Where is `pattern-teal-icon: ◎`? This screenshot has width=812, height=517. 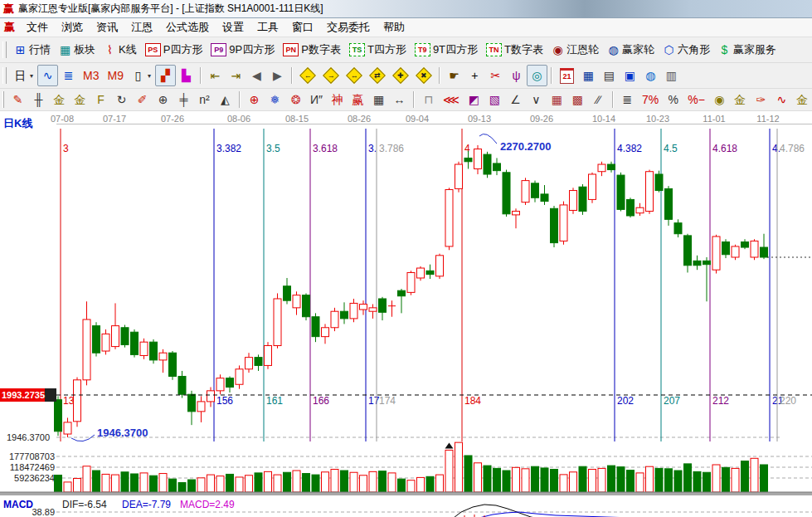 pattern-teal-icon: ◎ is located at coordinates (537, 76).